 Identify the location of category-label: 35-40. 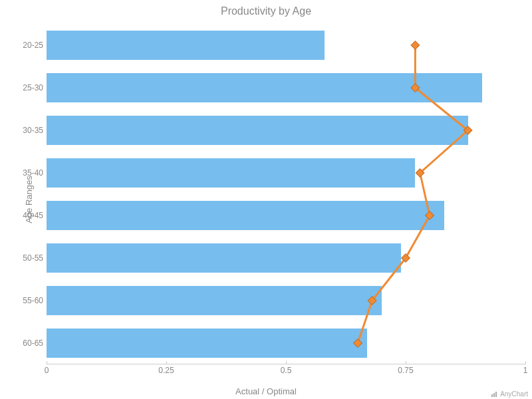
(30, 173).